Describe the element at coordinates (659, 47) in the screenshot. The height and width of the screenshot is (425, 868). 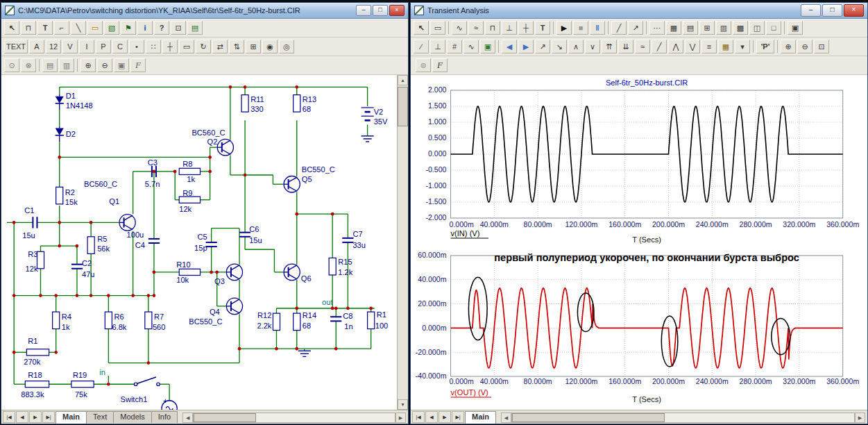
I see `tangent-line-button: ╱` at that location.